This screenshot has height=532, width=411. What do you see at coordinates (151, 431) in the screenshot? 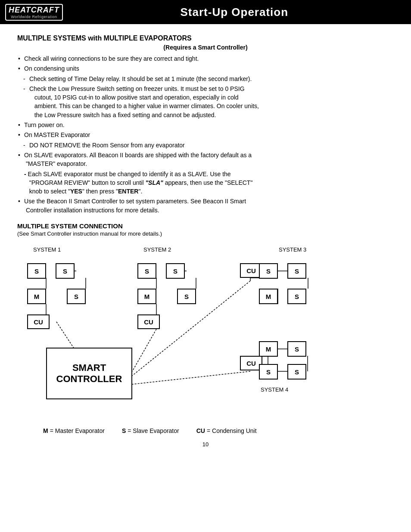
I see `legend-s: S = Slave Evaporator` at bounding box center [151, 431].